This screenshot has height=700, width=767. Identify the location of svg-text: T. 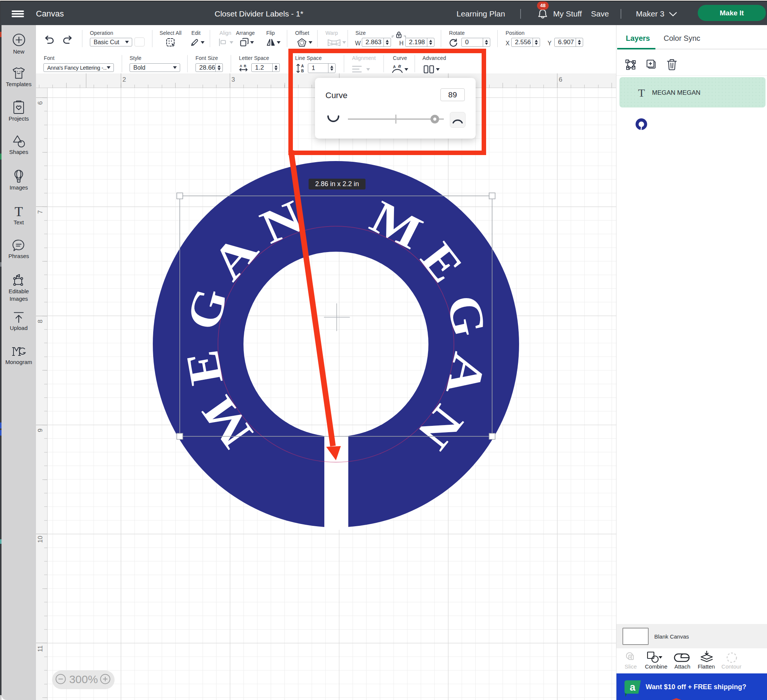
(19, 212).